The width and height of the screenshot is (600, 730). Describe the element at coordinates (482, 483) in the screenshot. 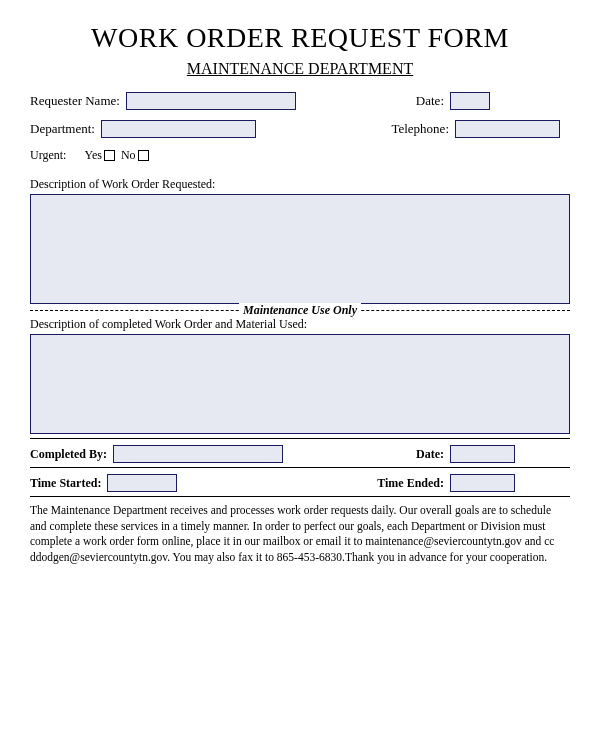

I see `time-ended-input` at that location.